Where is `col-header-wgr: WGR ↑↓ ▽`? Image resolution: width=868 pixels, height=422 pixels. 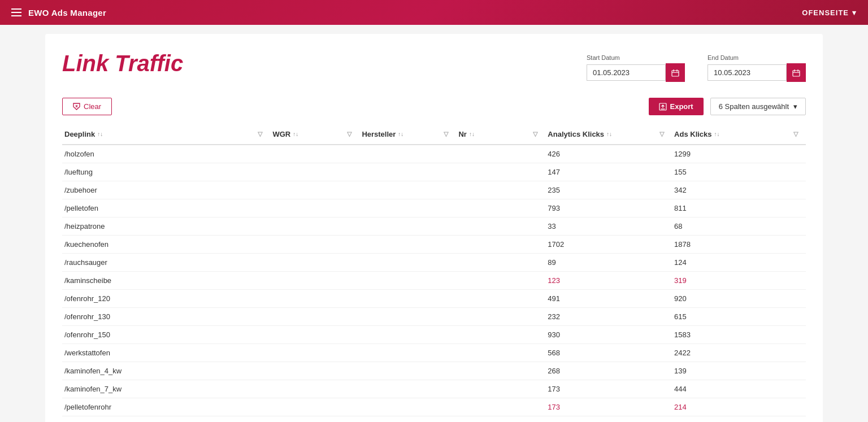
col-header-wgr: WGR ↑↓ ▽ is located at coordinates (315, 135).